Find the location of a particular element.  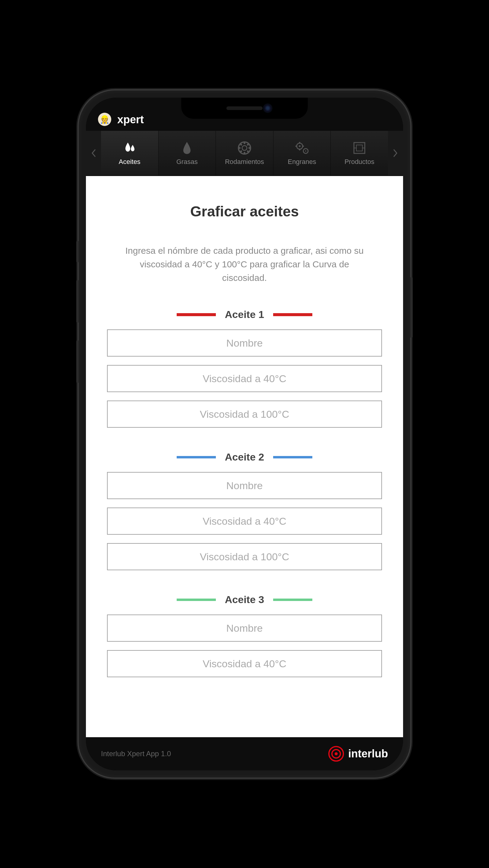

oil2-visc100-input is located at coordinates (245, 557).